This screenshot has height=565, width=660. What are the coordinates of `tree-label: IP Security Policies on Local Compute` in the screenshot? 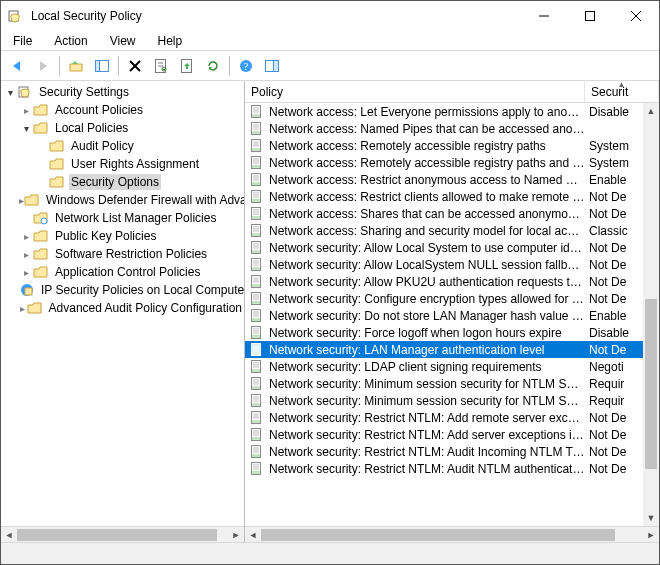 It's located at (142, 290).